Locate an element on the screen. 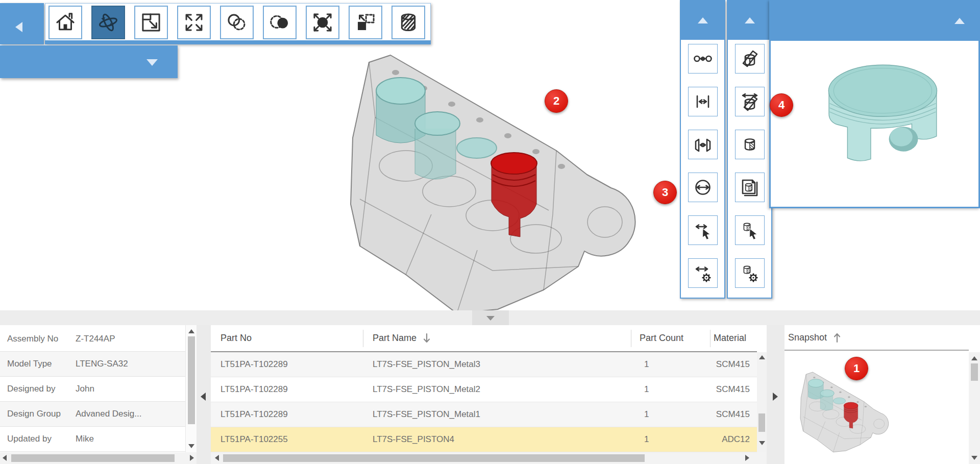 Image resolution: width=980 pixels, height=464 pixels. cross-section-icon is located at coordinates (408, 22).